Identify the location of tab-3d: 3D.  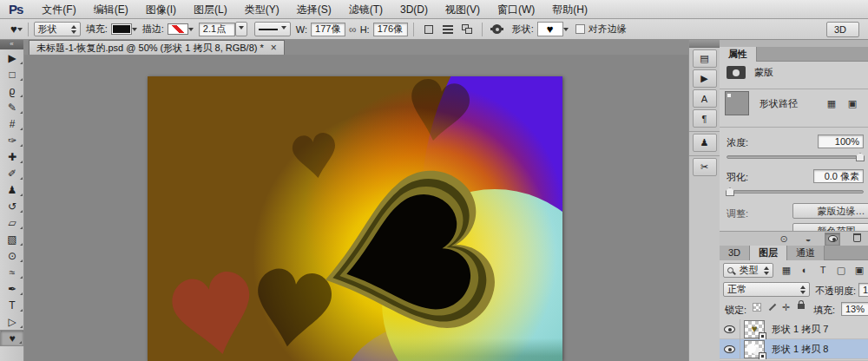
(734, 253).